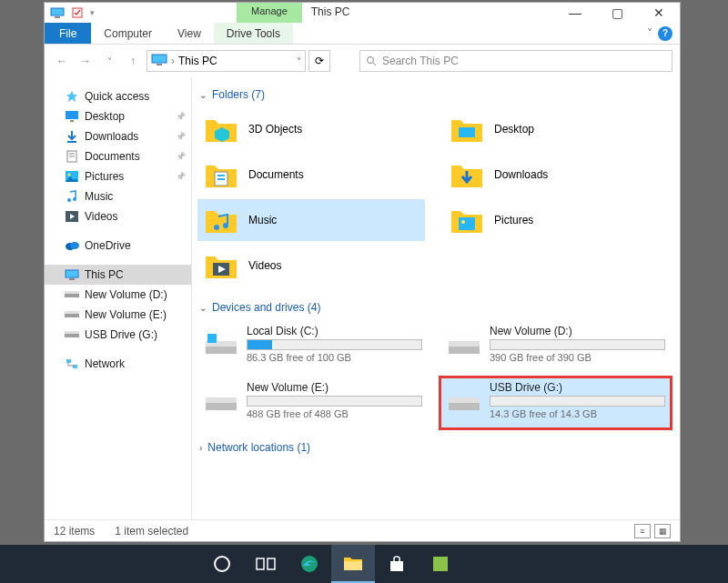 The image size is (728, 583). What do you see at coordinates (311, 220) in the screenshot?
I see `folder-music: Music` at bounding box center [311, 220].